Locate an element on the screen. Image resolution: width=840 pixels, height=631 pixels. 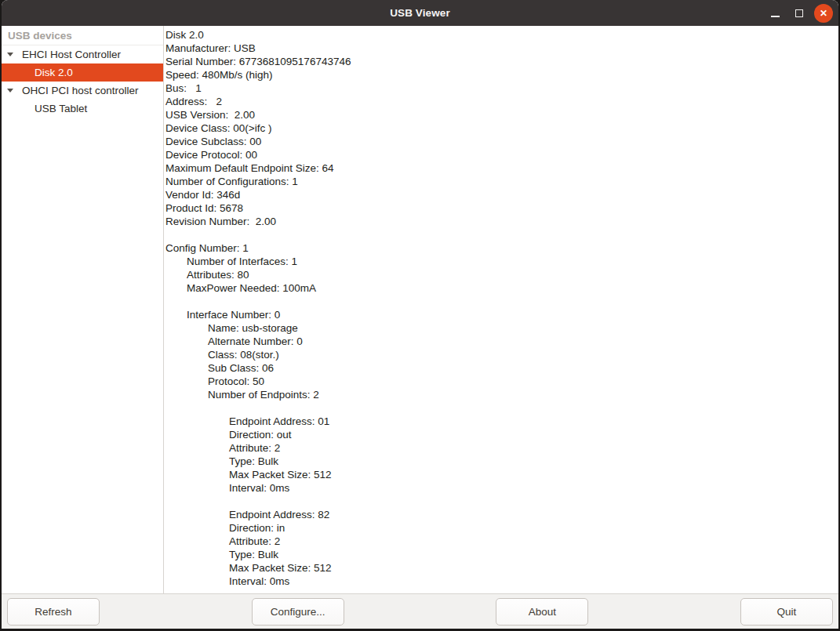
minimize-button is located at coordinates (775, 13).